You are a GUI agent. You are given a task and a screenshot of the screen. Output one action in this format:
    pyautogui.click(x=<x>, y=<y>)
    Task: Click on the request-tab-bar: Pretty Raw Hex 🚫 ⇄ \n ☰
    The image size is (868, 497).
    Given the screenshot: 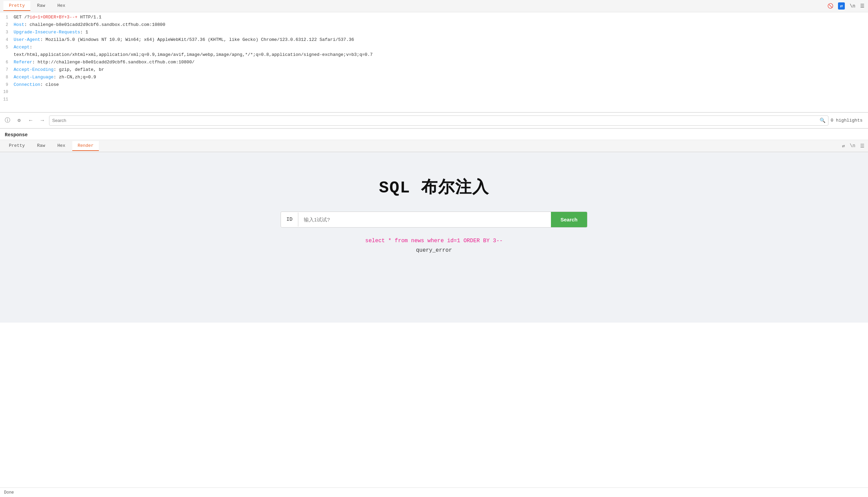 What is the action you would take?
    pyautogui.click(x=434, y=6)
    